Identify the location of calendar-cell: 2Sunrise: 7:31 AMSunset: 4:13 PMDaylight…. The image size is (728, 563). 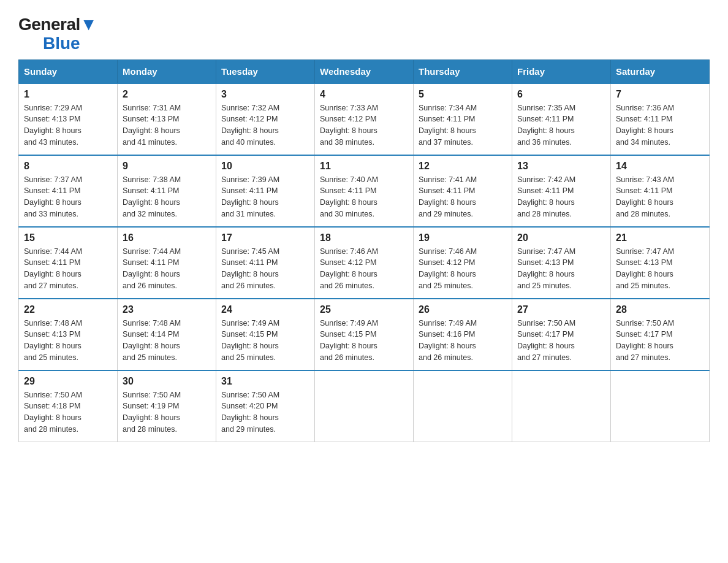
(167, 119).